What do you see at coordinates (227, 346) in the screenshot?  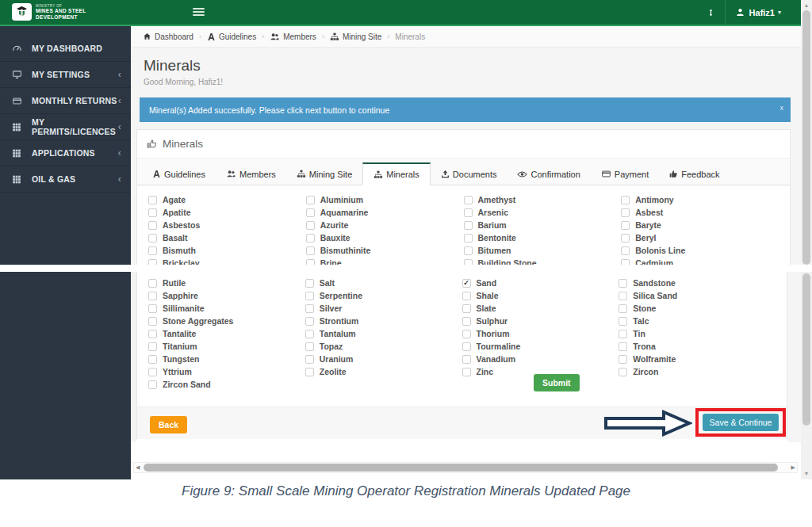 I see `mineral-checkbox-titanium: ✓ Titanium` at bounding box center [227, 346].